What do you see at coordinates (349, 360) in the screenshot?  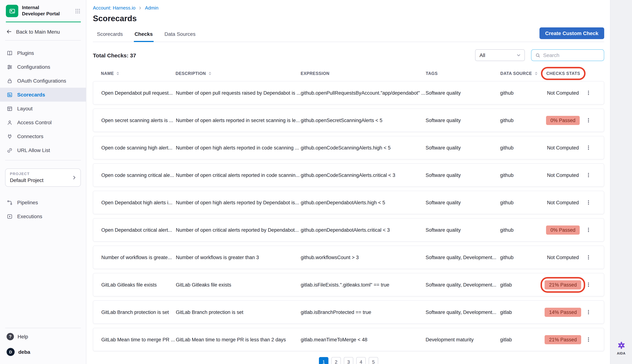 I see `pagination: 1 2 3 4 5` at bounding box center [349, 360].